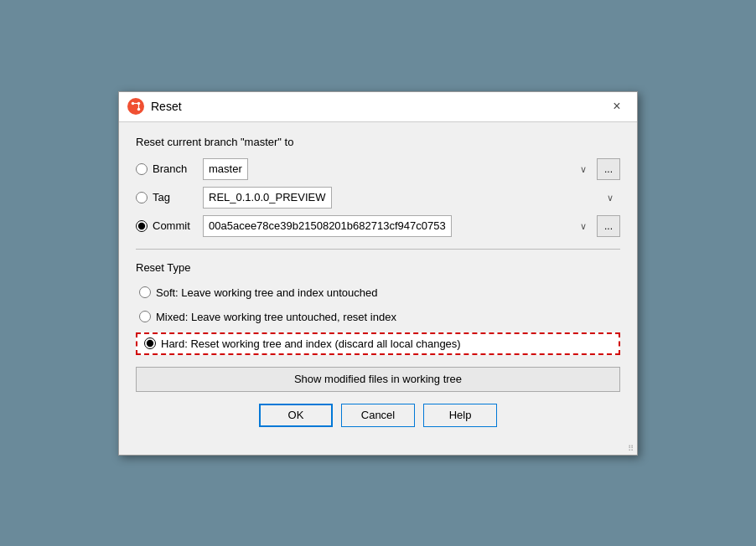  What do you see at coordinates (378, 107) in the screenshot?
I see `title-bar: Reset ×` at bounding box center [378, 107].